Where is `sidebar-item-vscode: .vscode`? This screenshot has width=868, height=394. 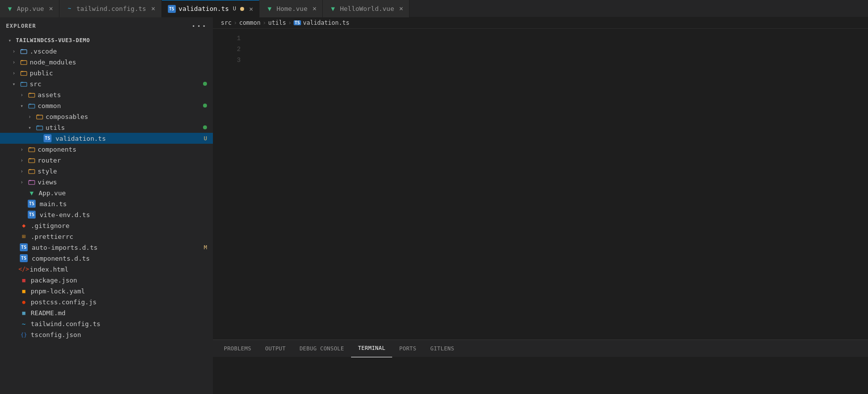
sidebar-item-vscode: .vscode is located at coordinates (106, 51).